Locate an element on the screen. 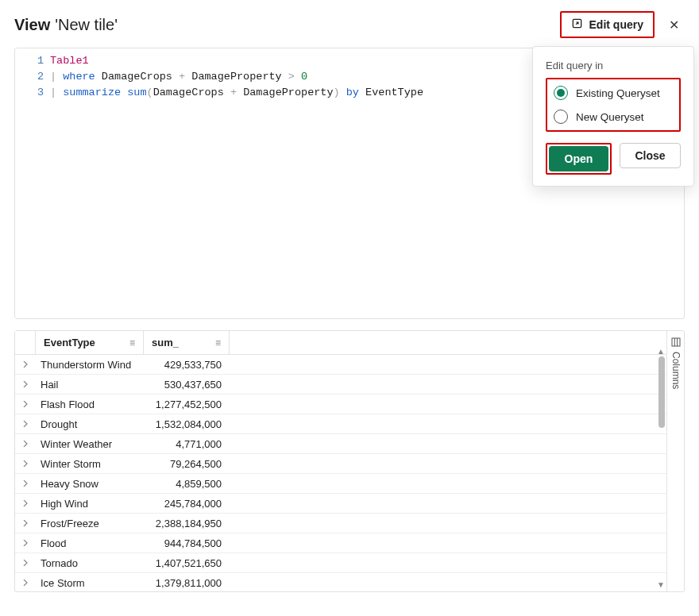 This screenshot has width=699, height=616. radio-existing-queryset: Existing Queryset is located at coordinates (613, 93).